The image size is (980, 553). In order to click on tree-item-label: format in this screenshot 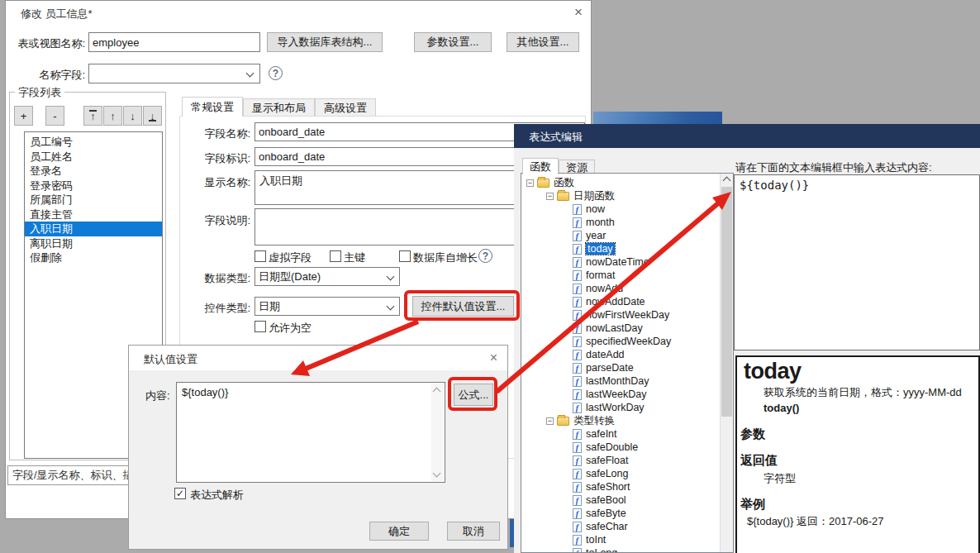, I will do `click(600, 275)`.